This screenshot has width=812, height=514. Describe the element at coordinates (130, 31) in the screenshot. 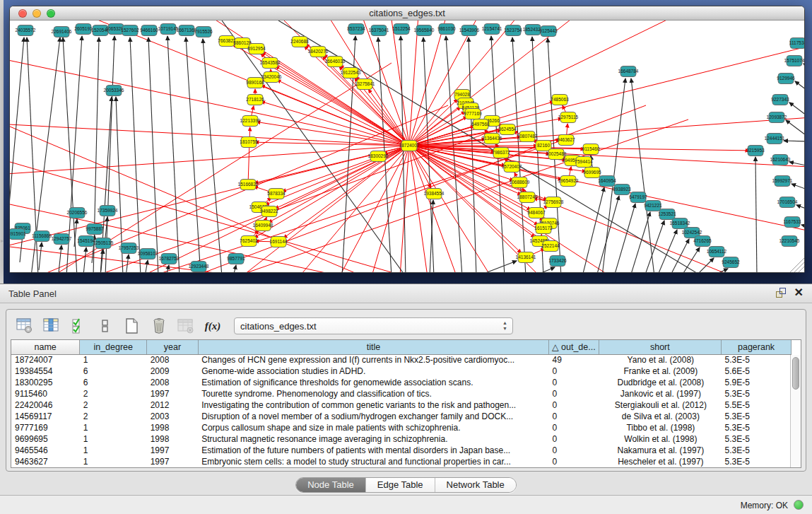

I see `graph-node: 1527602` at that location.